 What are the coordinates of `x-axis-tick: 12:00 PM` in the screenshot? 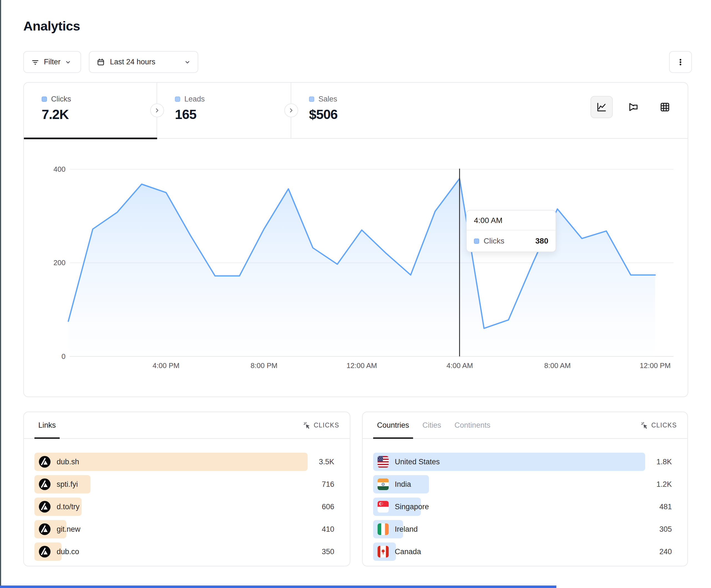 It's located at (655, 366).